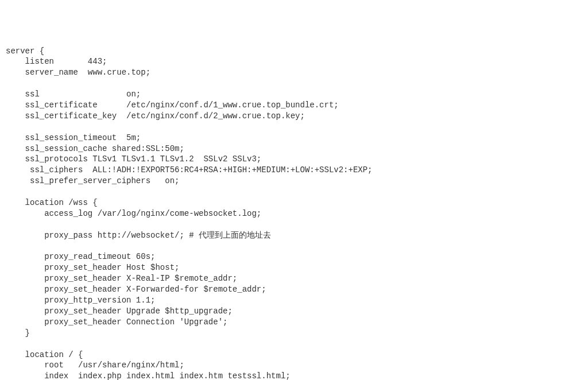 Image resolution: width=588 pixels, height=380 pixels. I want to click on config-line: ssl_session_cache shared:SSL:50m;, so click(95, 149).